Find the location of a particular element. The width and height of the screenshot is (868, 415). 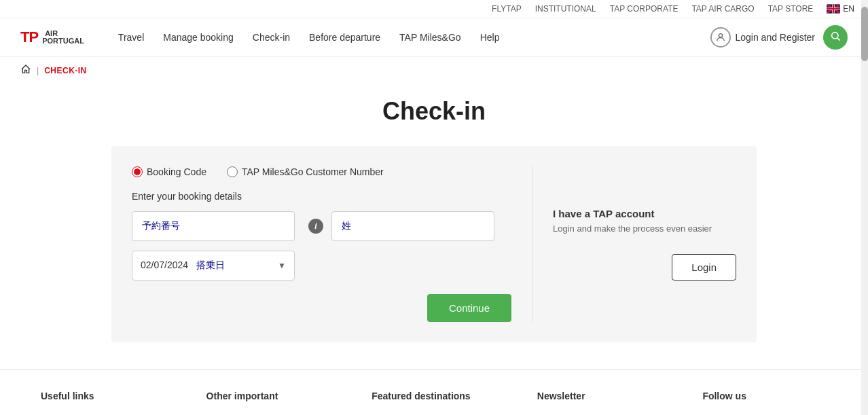

tap-store-link: TAP STORE is located at coordinates (791, 9).